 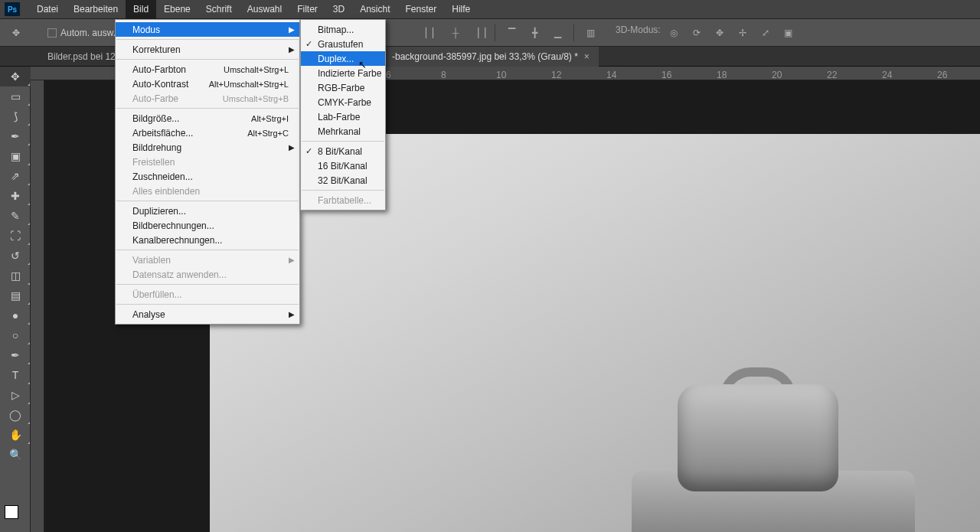 What do you see at coordinates (343, 58) in the screenshot?
I see `menuitem-duplex-: Duplex...` at bounding box center [343, 58].